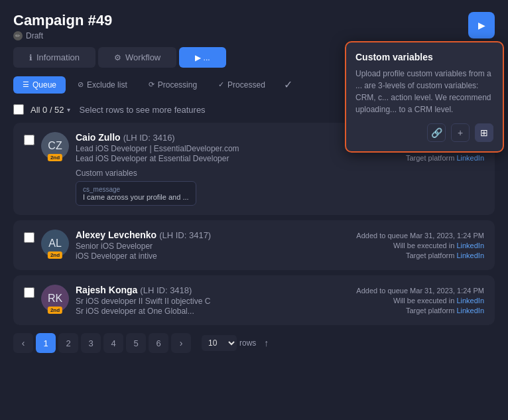  What do you see at coordinates (481, 25) in the screenshot?
I see `play-button: ▶` at bounding box center [481, 25].